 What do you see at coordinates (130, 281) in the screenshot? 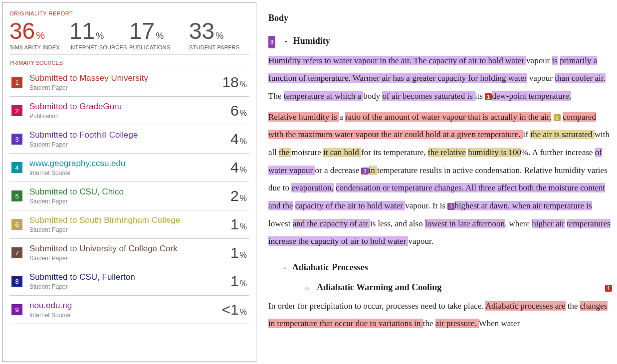
I see `source-info: Submitted to CSU, FullertonStudent Paper` at bounding box center [130, 281].